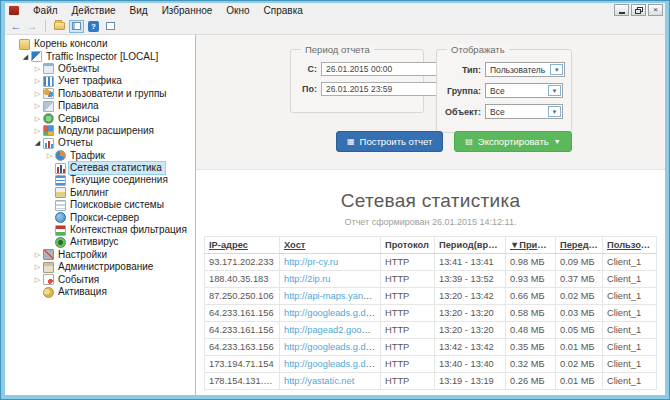 Image resolution: width=670 pixels, height=400 pixels. Describe the element at coordinates (76, 26) in the screenshot. I see `show-hide-tree-icon` at that location.